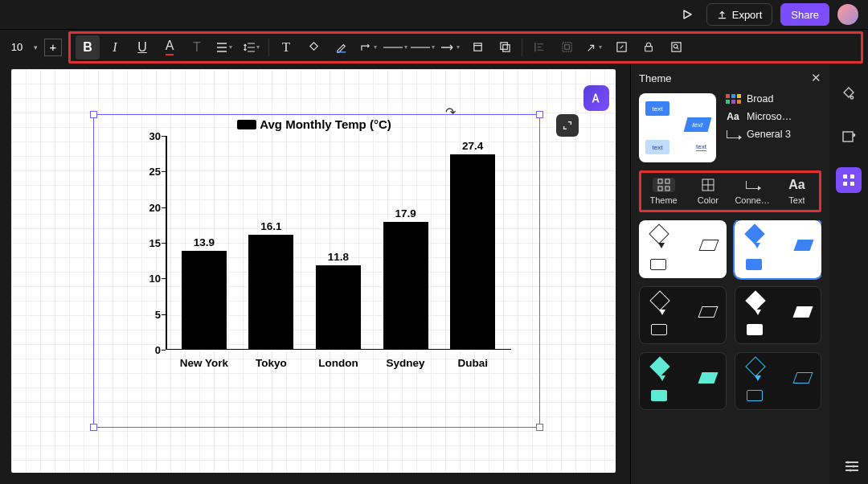 The height and width of the screenshot is (484, 868). Describe the element at coordinates (849, 93) in the screenshot. I see `fill-tool-icon` at that location.